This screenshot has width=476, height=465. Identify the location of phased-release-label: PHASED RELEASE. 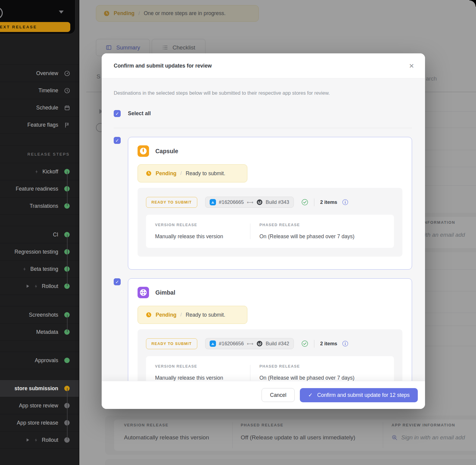
(322, 225).